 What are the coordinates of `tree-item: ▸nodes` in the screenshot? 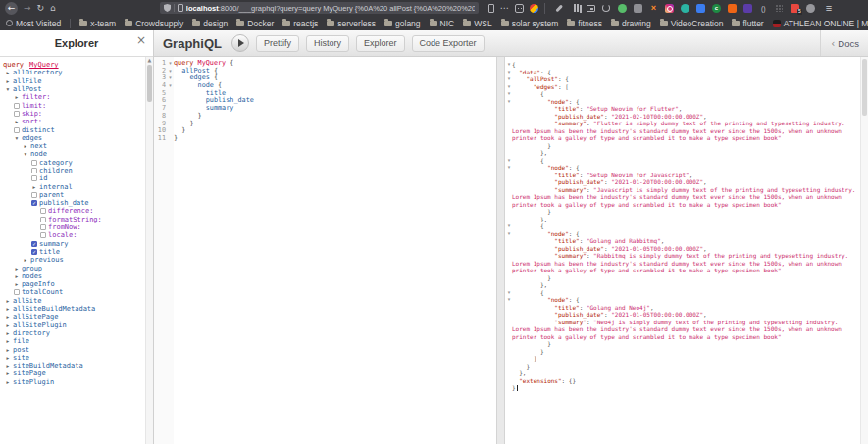 It's located at (75, 276).